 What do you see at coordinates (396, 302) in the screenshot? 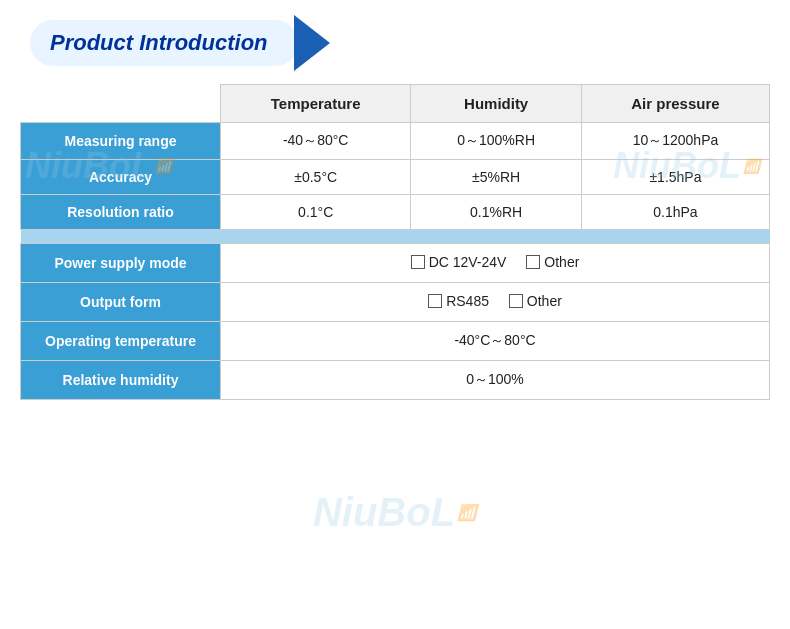
I see `table-row-output-form: Output form RS485 Other` at bounding box center [396, 302].